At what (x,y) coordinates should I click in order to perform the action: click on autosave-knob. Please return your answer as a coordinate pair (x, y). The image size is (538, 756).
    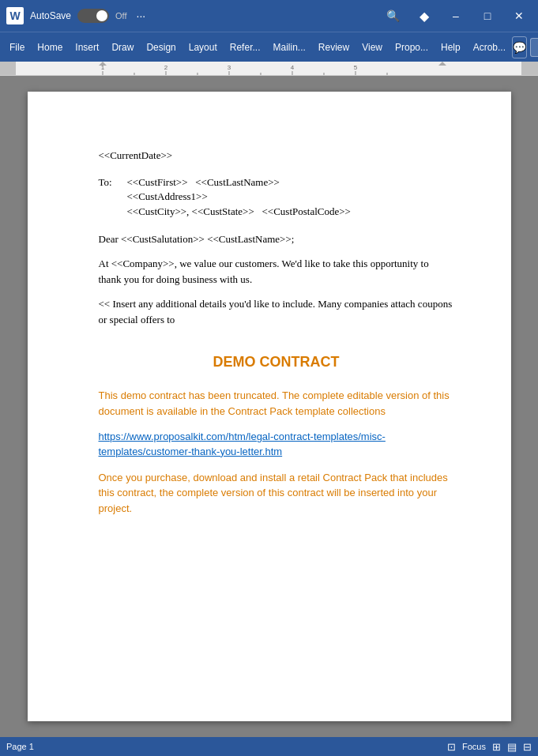
    Looking at the image, I should click on (102, 16).